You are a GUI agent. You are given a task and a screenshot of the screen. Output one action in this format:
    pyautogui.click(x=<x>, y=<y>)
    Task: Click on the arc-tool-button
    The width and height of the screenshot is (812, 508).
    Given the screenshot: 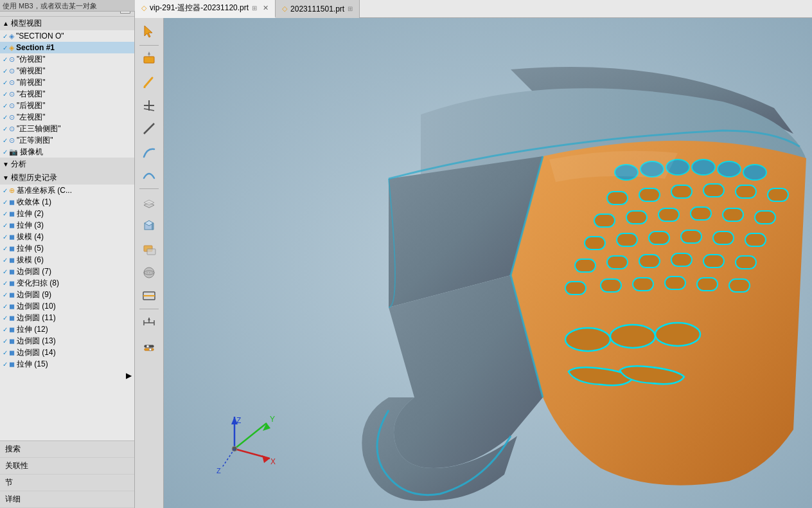 What is the action you would take?
    pyautogui.click(x=149, y=175)
    